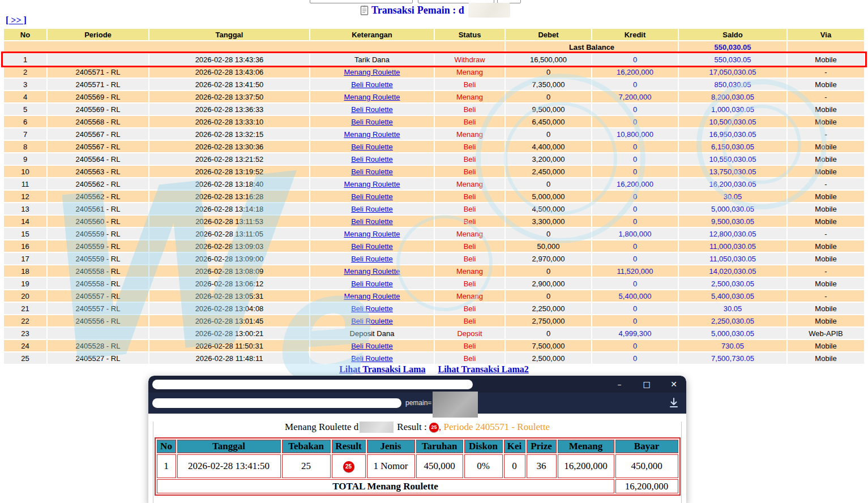 This screenshot has height=503, width=868. Describe the element at coordinates (733, 283) in the screenshot. I see `cell-saldo: 2,500,030.05` at that location.